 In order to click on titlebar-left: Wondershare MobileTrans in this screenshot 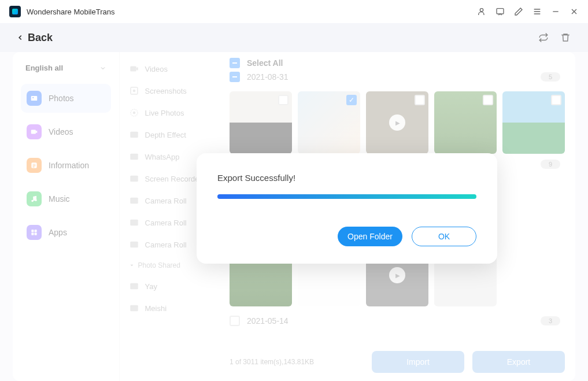, I will do `click(62, 12)`.